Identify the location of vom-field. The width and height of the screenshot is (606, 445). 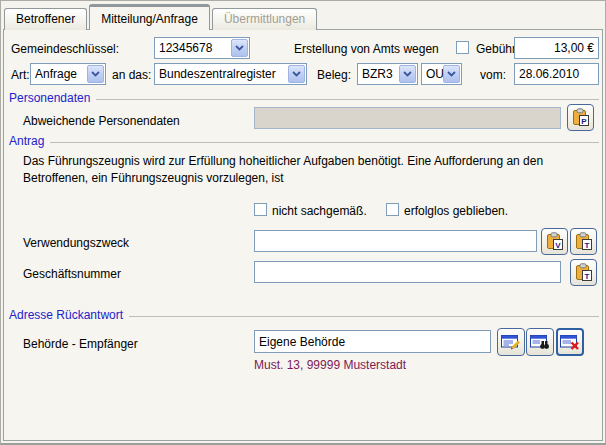
(556, 74).